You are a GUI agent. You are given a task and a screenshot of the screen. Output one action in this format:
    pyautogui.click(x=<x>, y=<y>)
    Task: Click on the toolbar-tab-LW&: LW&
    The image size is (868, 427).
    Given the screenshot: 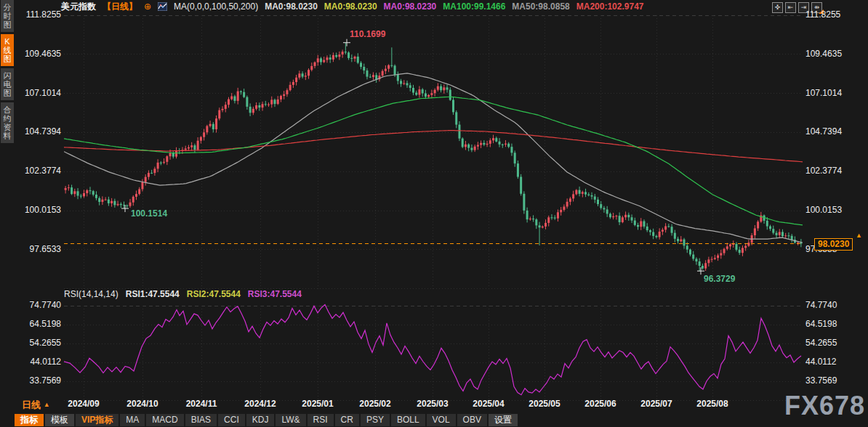 What is the action you would take?
    pyautogui.click(x=291, y=420)
    